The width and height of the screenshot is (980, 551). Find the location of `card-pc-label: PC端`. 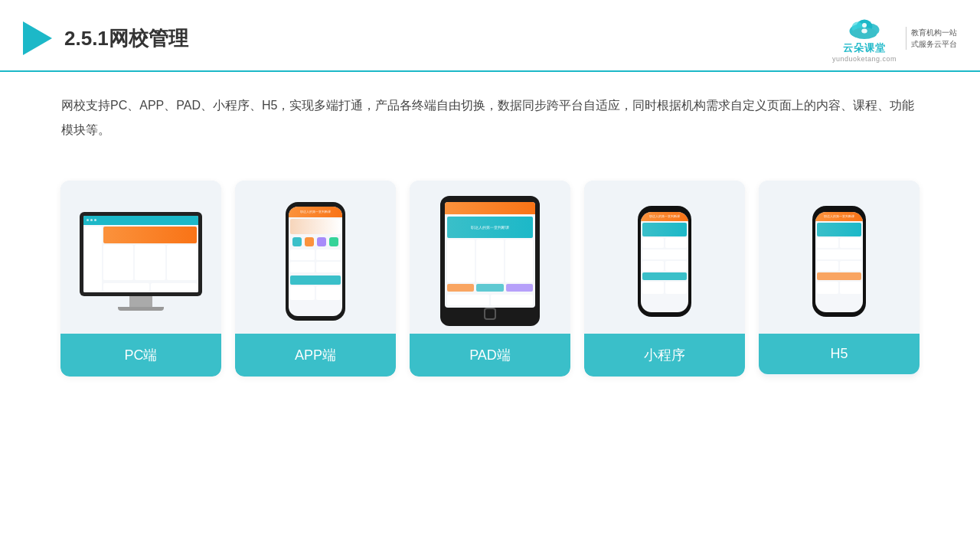

card-pc-label: PC端 is located at coordinates (141, 355).